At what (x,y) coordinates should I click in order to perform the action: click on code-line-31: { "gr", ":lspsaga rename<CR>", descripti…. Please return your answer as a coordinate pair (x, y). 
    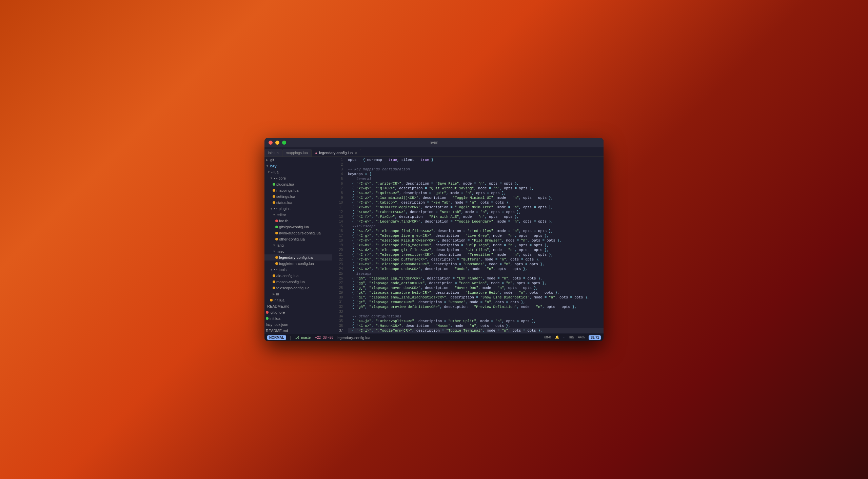
    Looking at the image, I should click on (476, 302).